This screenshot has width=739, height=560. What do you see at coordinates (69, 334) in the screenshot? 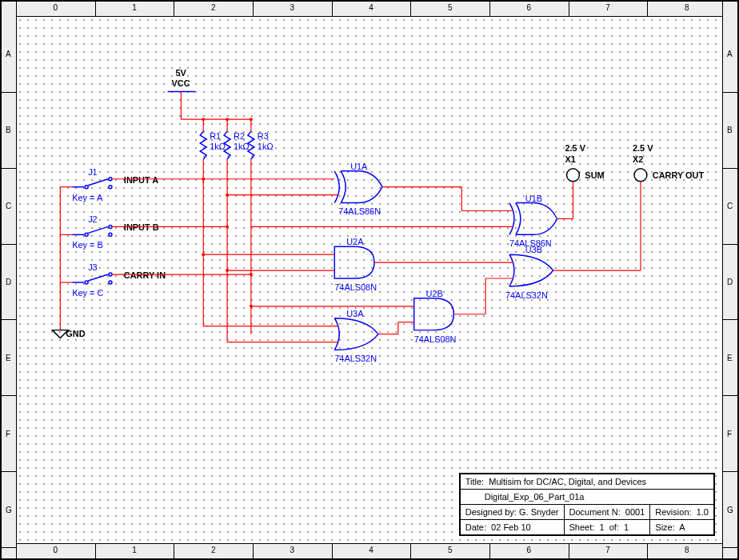
I see `gnd-symbol: GND` at bounding box center [69, 334].